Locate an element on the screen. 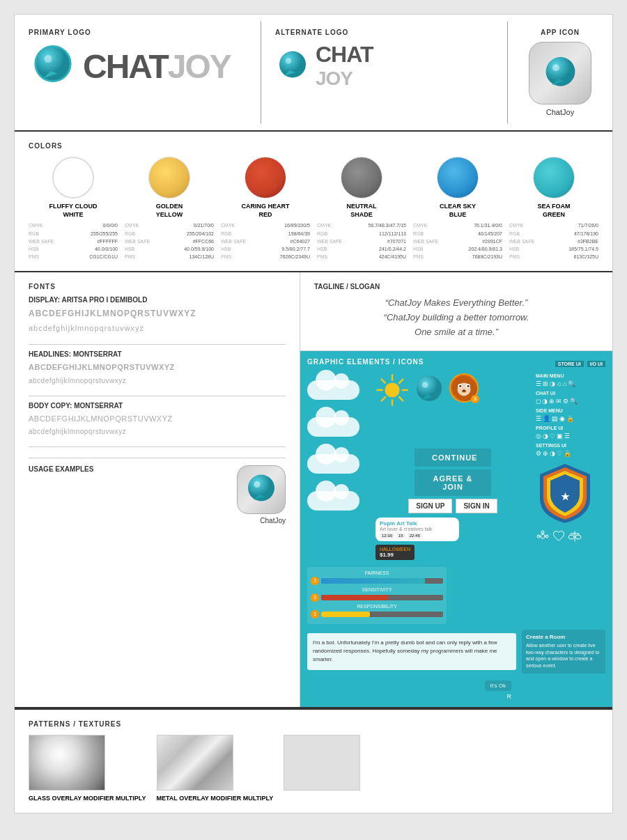  tagline-area: TAGLINE / SLOGAN “ChatJoy Makes Everythi… is located at coordinates (456, 311).